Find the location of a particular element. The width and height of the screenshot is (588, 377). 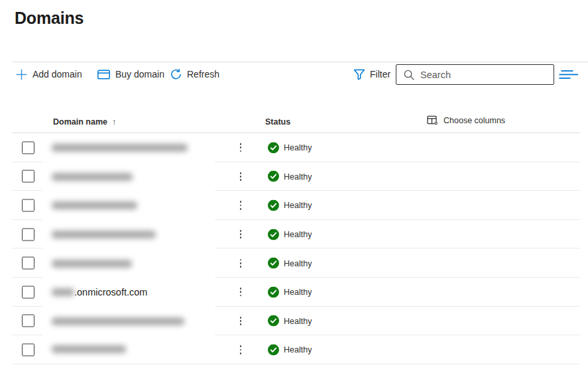

buy-domain-button: Buy domain is located at coordinates (131, 74).